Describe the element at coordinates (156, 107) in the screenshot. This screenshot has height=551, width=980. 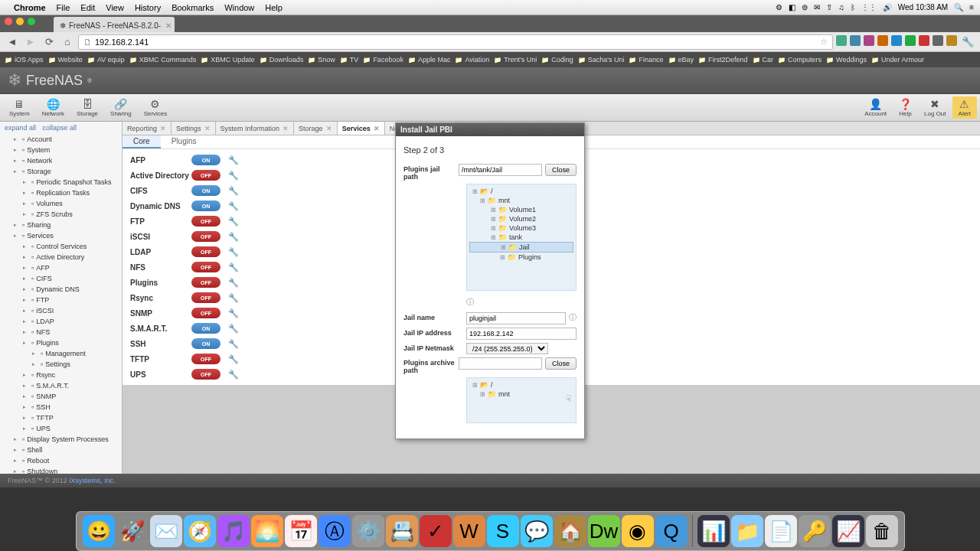
I see `toolbar-services-button: ⚙Services` at that location.